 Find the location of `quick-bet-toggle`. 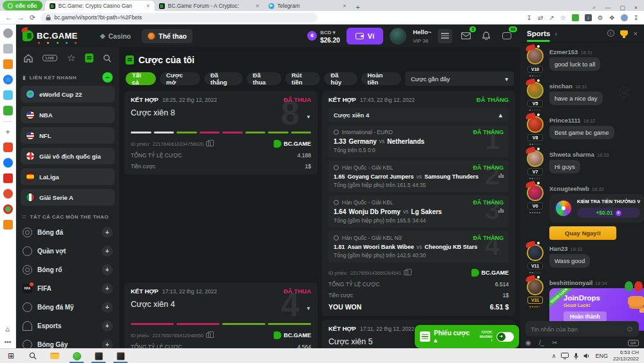

quick-bet-toggle is located at coordinates (505, 337).